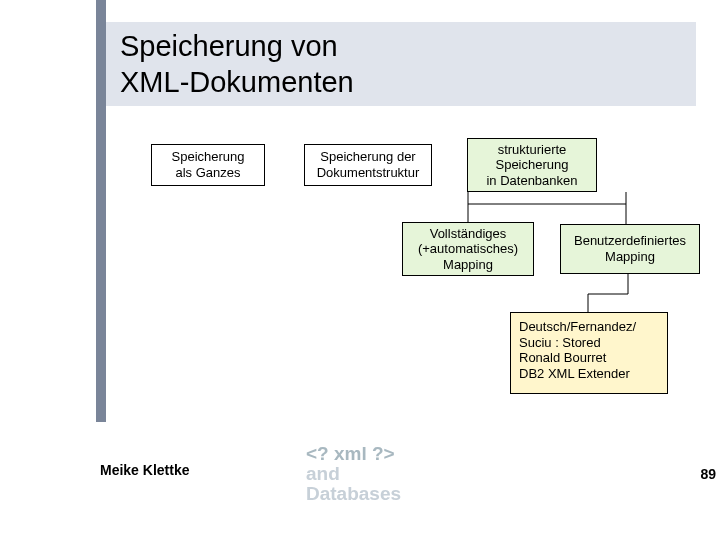 This screenshot has height=540, width=720. What do you see at coordinates (401, 64) in the screenshot?
I see `slide-title: Speicherung von XML-Dokumenten` at bounding box center [401, 64].